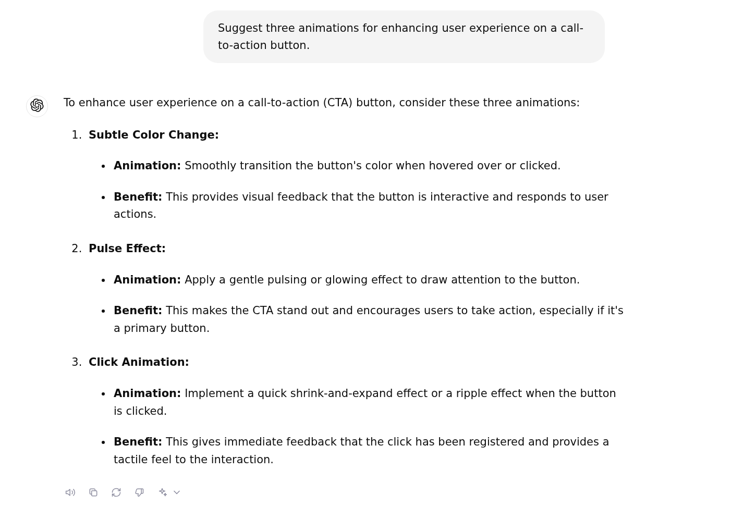  Describe the element at coordinates (400, 36) in the screenshot. I see `user-message-text: Suggest three animations for enhancing u…` at that location.